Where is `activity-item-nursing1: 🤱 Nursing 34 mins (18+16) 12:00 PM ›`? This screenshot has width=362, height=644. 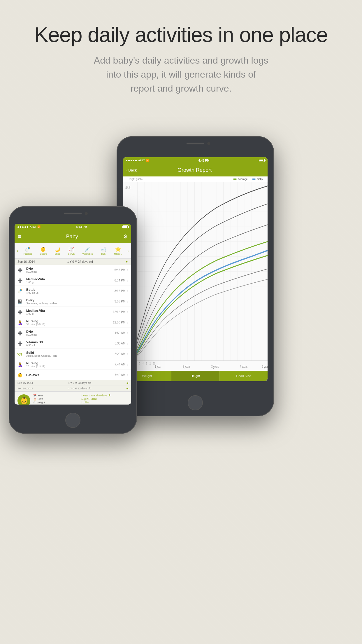
activity-item-nursing1: 🤱 Nursing 34 mins (18+16) 12:00 PM › is located at coordinates (73, 323).